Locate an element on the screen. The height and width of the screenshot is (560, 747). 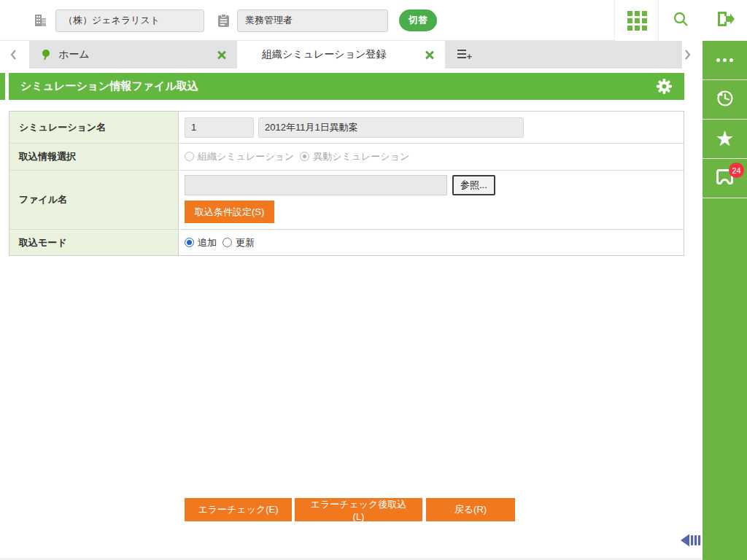
ellipsis-icon is located at coordinates (725, 60).